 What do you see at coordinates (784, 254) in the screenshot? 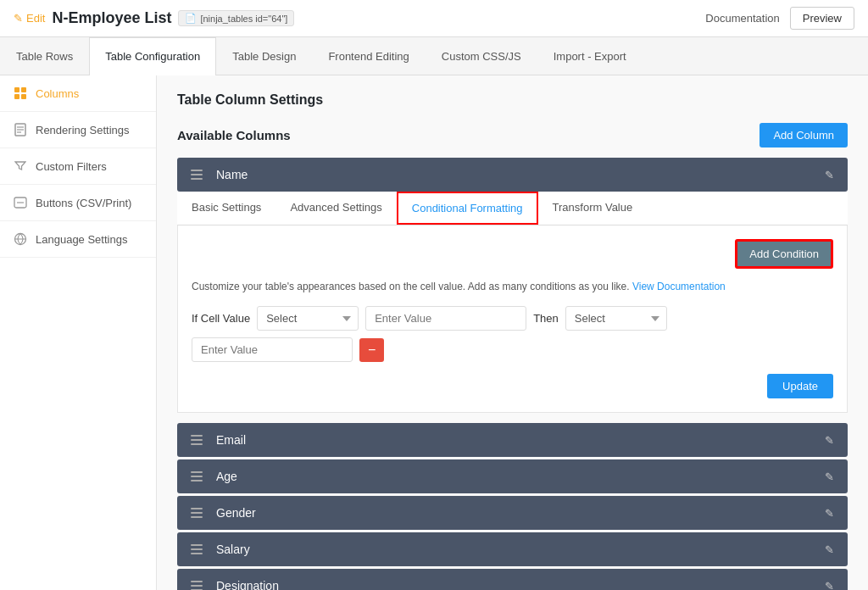
I see `add-condition-button: Add Condition` at bounding box center [784, 254].